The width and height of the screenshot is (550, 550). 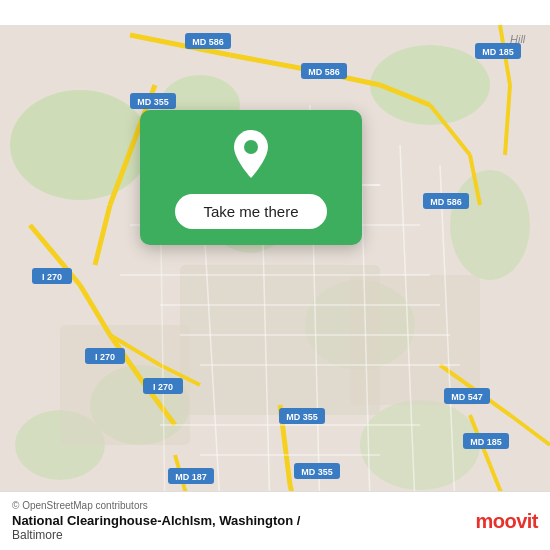 What do you see at coordinates (250, 212) in the screenshot?
I see `take-me-there-button: Take me there` at bounding box center [250, 212].